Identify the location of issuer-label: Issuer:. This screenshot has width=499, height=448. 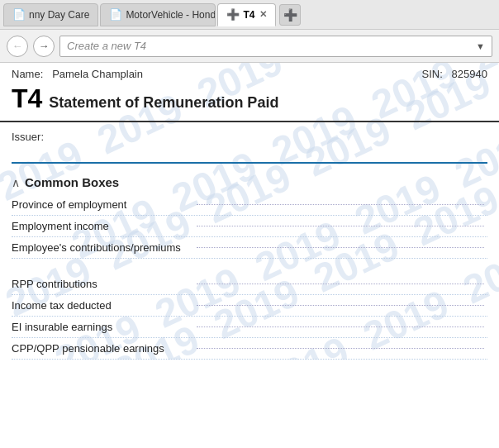
(249, 137).